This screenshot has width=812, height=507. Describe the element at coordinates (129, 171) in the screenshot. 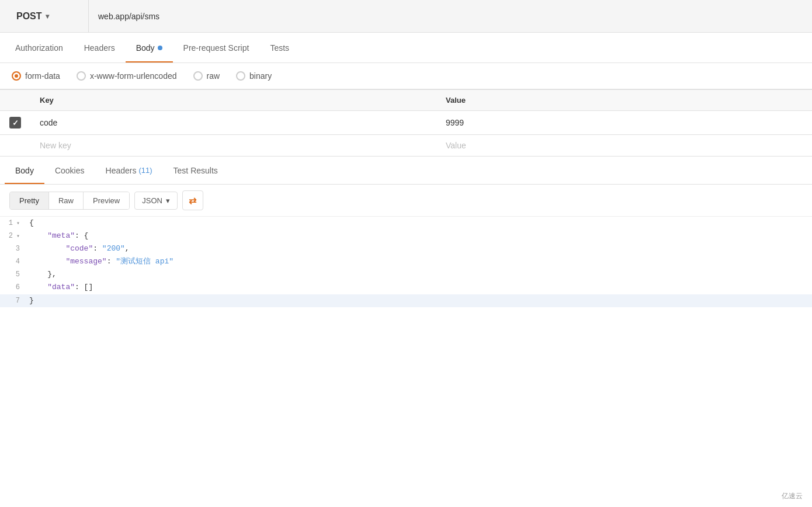

I see `resp-tab-headers: Headers (11)` at that location.